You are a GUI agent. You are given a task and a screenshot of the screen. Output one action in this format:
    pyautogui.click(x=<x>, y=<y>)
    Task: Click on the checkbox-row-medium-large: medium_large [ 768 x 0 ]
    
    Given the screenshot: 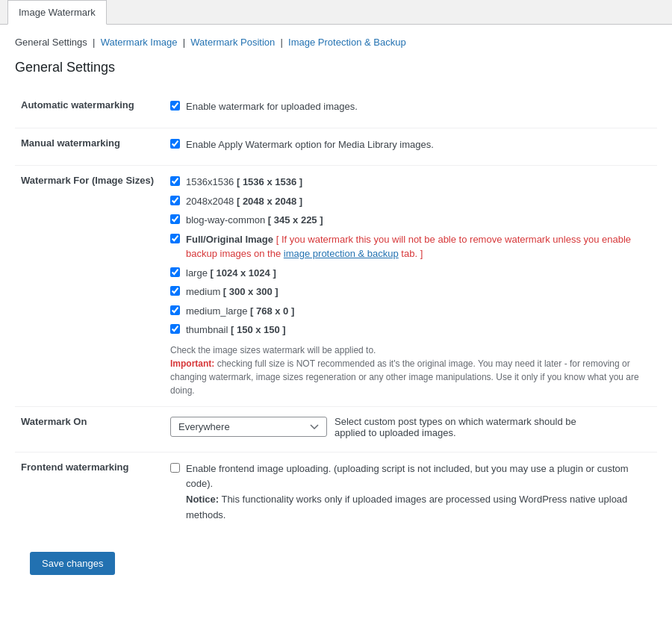 What is the action you would take?
    pyautogui.click(x=411, y=311)
    